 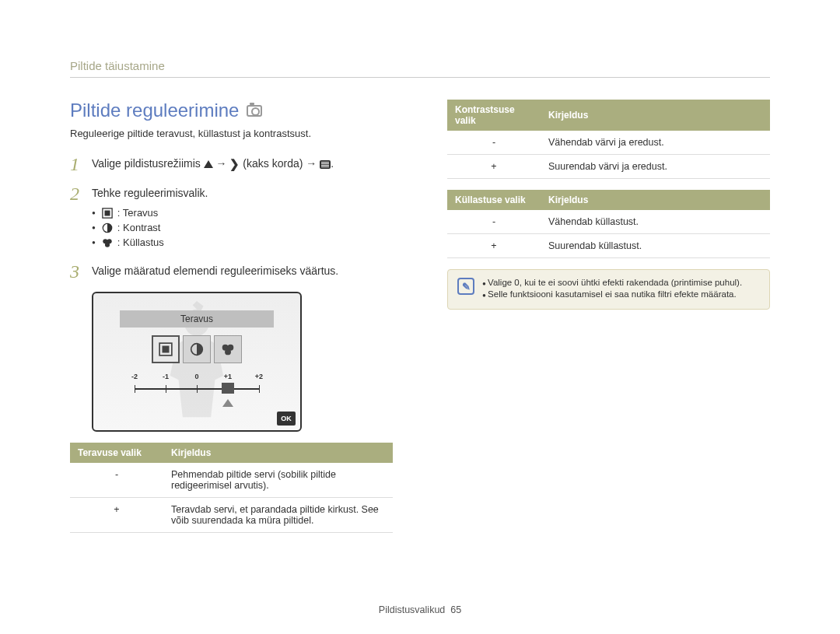 What do you see at coordinates (243, 218) in the screenshot?
I see `step-2: Tehke reguleerimisvalik. : Teravus : Kon…` at bounding box center [243, 218].